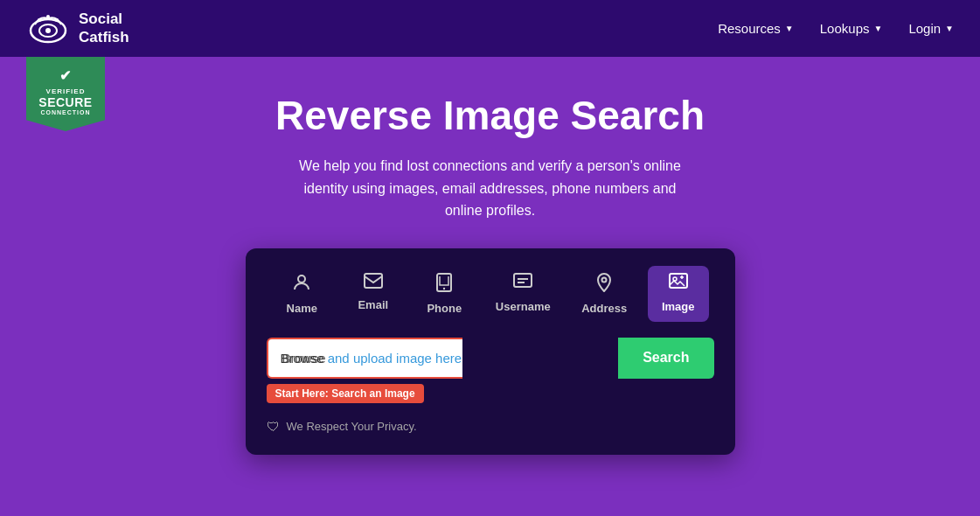 This screenshot has width=980, height=516. Describe the element at coordinates (442, 359) in the screenshot. I see `browse-field-wrapper: Browse and upload image here` at that location.